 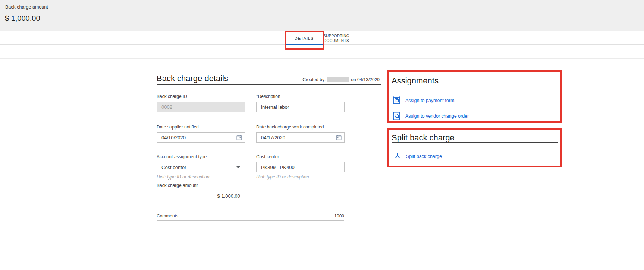 What do you see at coordinates (201, 137) in the screenshot?
I see `date-supplier-notified-input` at bounding box center [201, 137].